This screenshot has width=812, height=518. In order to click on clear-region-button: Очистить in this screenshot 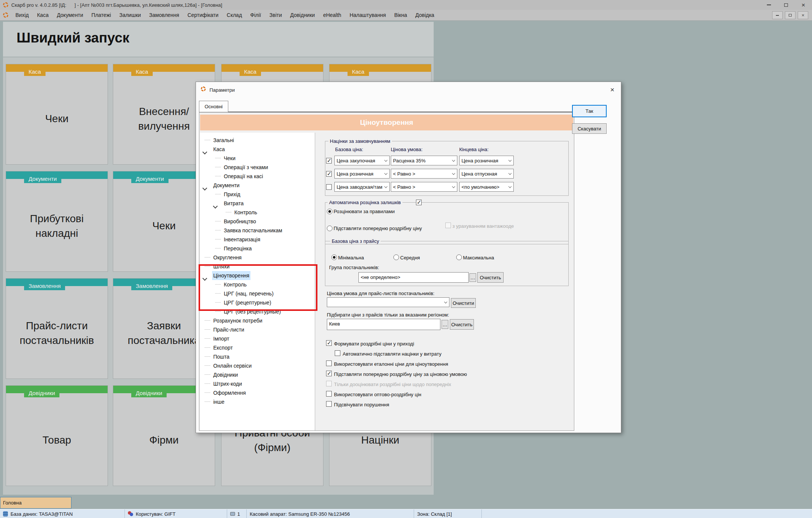, I will do `click(462, 324)`.